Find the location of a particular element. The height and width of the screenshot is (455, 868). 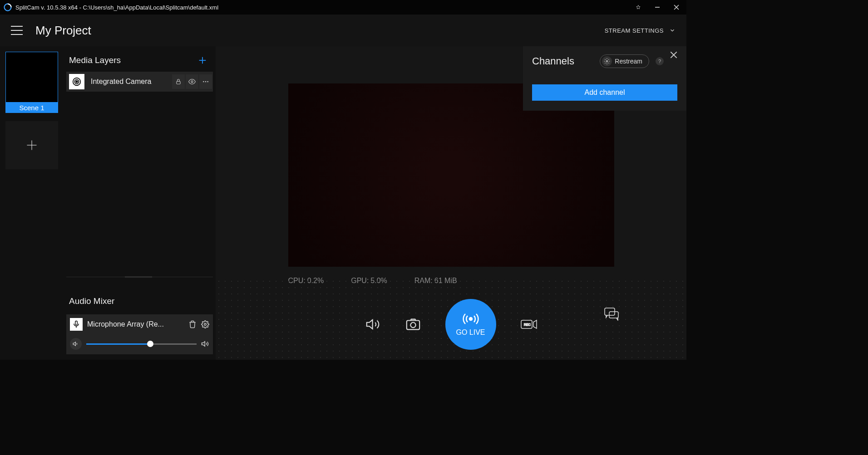

audio-mixer-header: Audio Mixer is located at coordinates (140, 303).